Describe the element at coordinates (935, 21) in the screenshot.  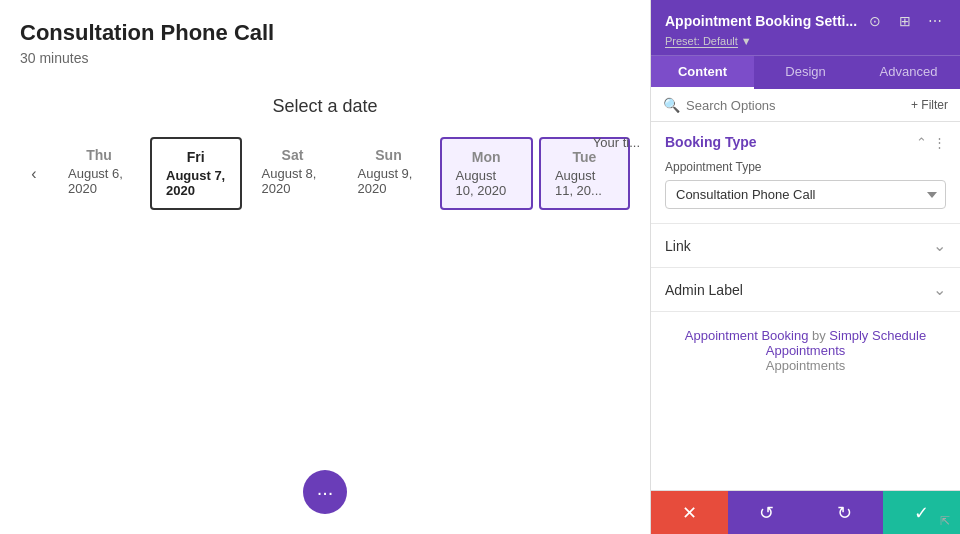
I see `more-icon: ⋯` at that location.